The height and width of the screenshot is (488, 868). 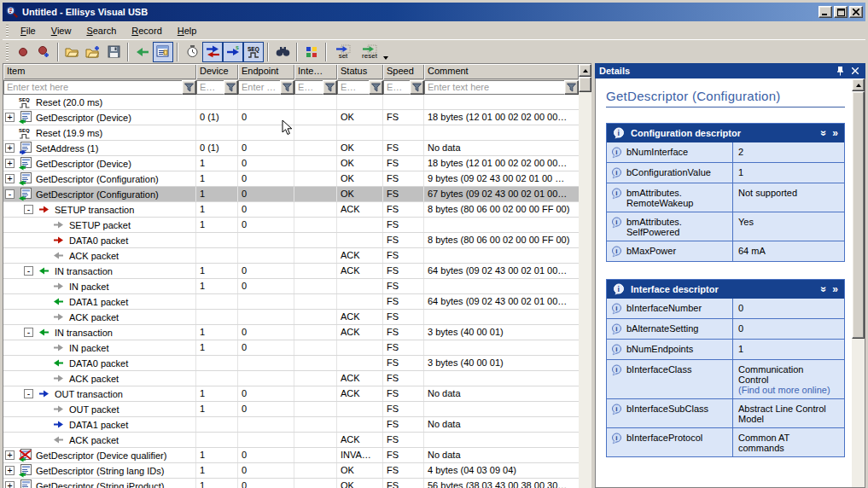 I want to click on find-out-more-link: (Find out more online), so click(x=784, y=390).